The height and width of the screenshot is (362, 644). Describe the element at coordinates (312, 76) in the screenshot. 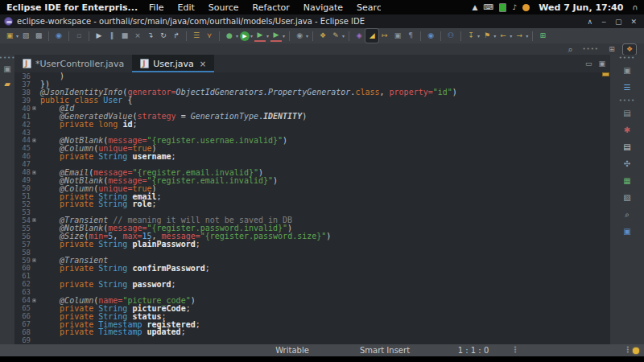

I see `code-line: 36 )` at that location.